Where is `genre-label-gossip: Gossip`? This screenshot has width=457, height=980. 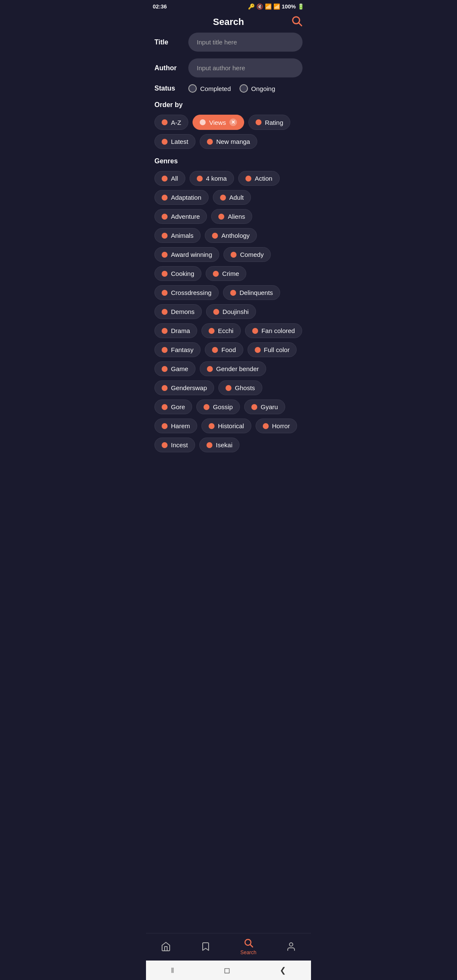 genre-label-gossip: Gossip is located at coordinates (223, 407).